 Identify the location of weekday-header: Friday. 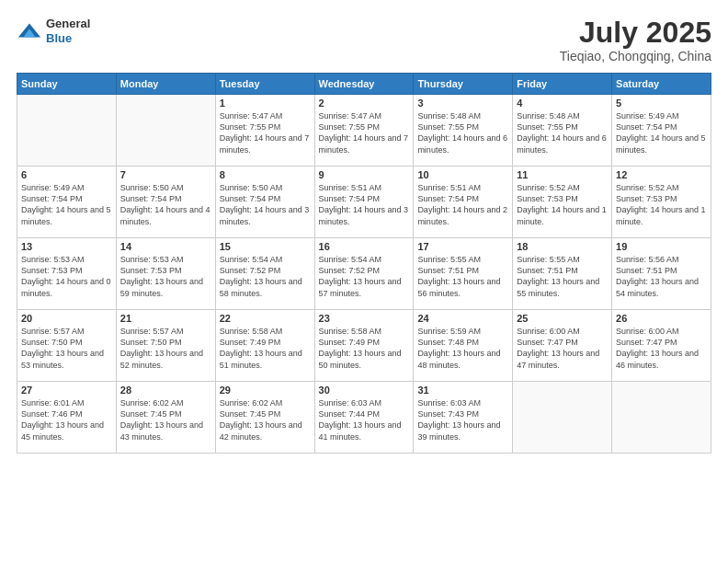
(563, 85).